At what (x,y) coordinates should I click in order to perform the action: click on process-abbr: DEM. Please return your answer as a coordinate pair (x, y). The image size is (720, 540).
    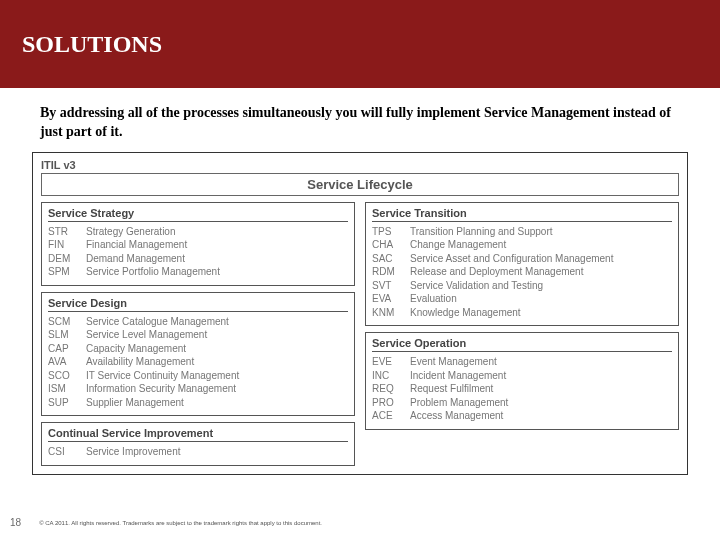
    Looking at the image, I should click on (67, 259).